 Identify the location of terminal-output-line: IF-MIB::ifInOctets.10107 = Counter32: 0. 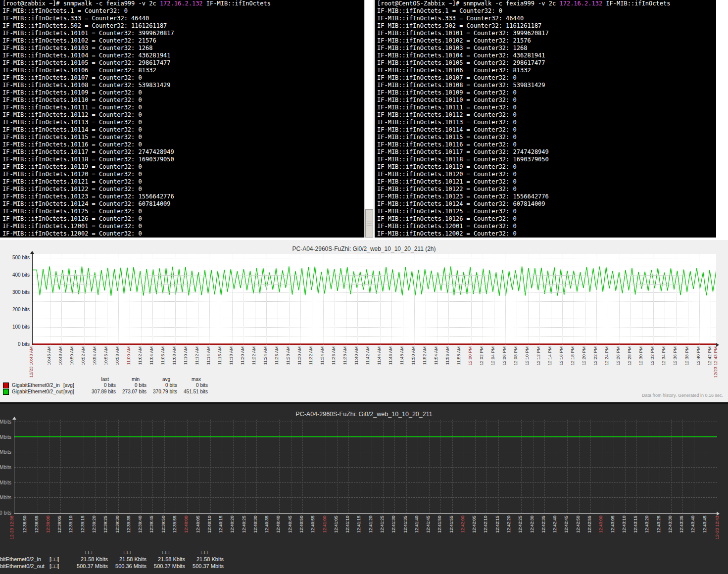
(545, 78).